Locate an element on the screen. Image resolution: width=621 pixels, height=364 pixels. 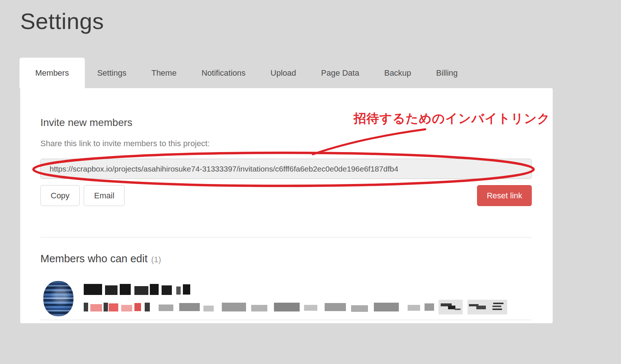
tab-notifications: Notifications is located at coordinates (224, 73).